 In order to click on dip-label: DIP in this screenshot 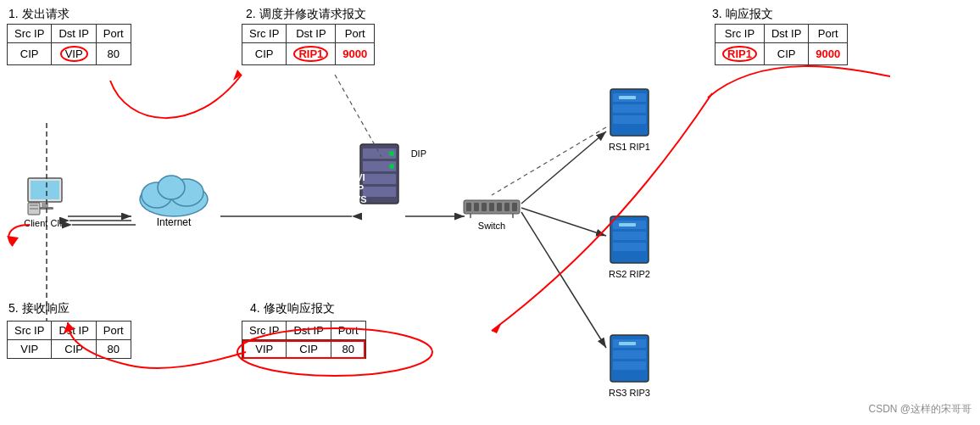, I will do `click(419, 154)`.